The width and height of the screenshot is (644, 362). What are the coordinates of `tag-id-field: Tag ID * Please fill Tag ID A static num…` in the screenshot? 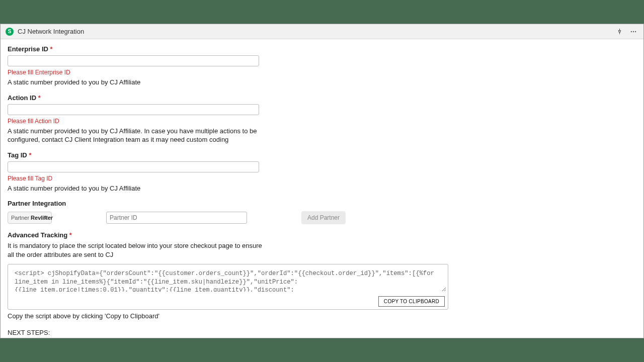 It's located at (322, 172).